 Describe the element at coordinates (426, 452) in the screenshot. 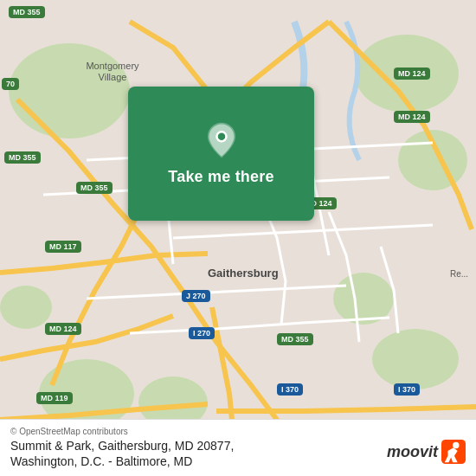

I see `moovit-logo: moovit` at that location.